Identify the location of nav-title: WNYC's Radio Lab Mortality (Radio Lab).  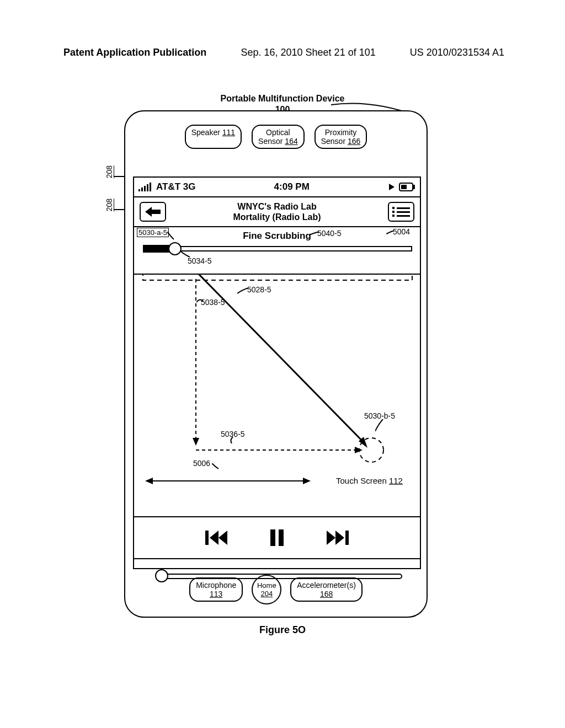
(277, 212).